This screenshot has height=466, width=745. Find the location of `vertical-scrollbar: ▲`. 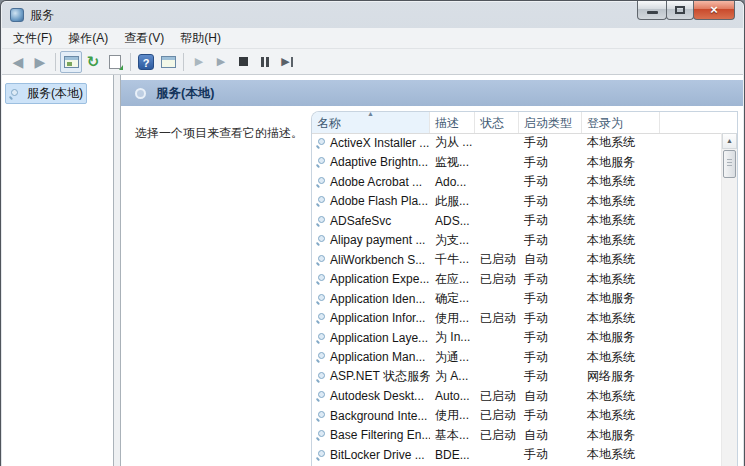

vertical-scrollbar: ▲ is located at coordinates (729, 300).